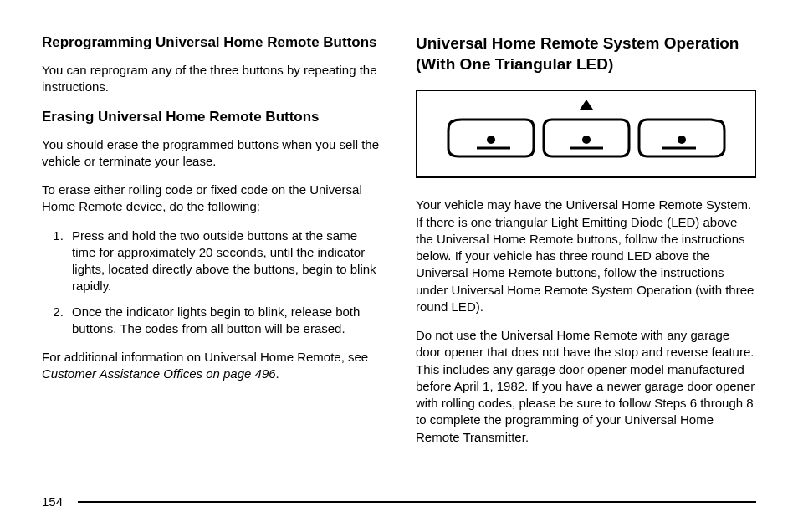 The image size is (798, 532). What do you see at coordinates (586, 105) in the screenshot?
I see `triangle-led-icon` at bounding box center [586, 105].